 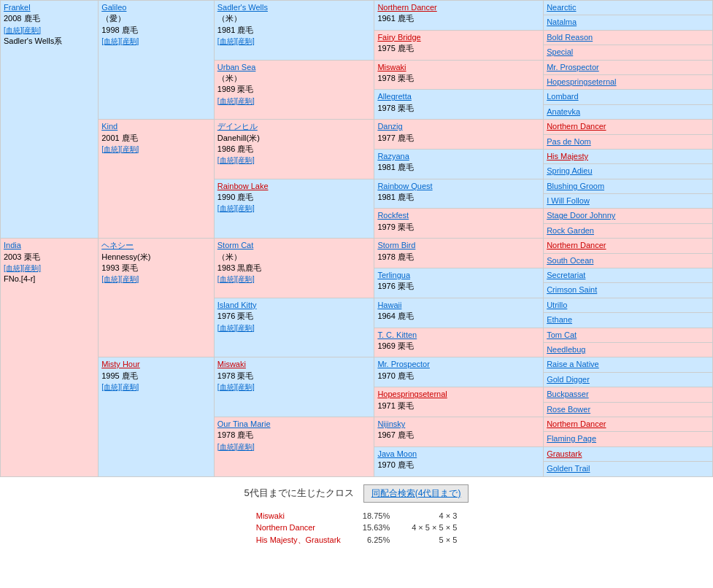 I want to click on horse-south-ocean: South Ocean, so click(x=628, y=260).